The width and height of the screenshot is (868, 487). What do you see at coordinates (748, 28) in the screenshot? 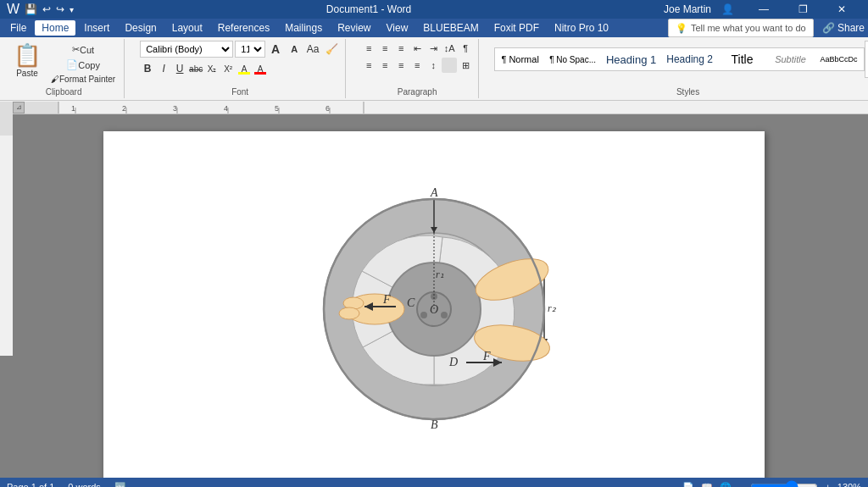
I see `tell-me-text: Tell me what you want to do` at bounding box center [748, 28].